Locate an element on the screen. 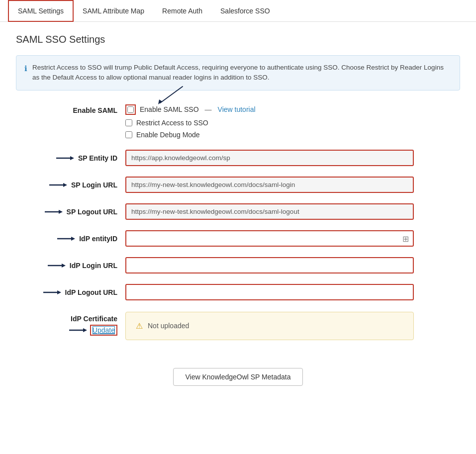 The width and height of the screenshot is (476, 454). checkbox-group: Enable SAML SSO — View tutorial Restrict… is located at coordinates (270, 121).